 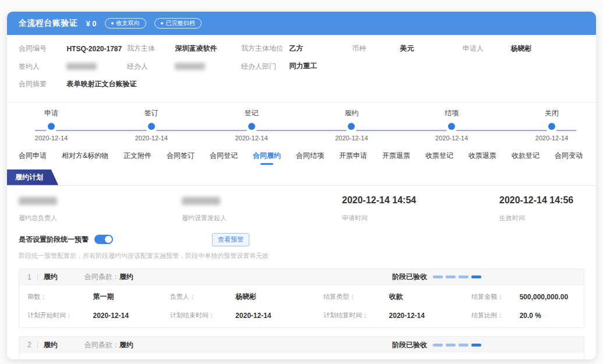 What do you see at coordinates (302, 345) in the screenshot?
I see `stage-card-header: 2 履约 合同条款： 履约 阶段已验收` at bounding box center [302, 345].